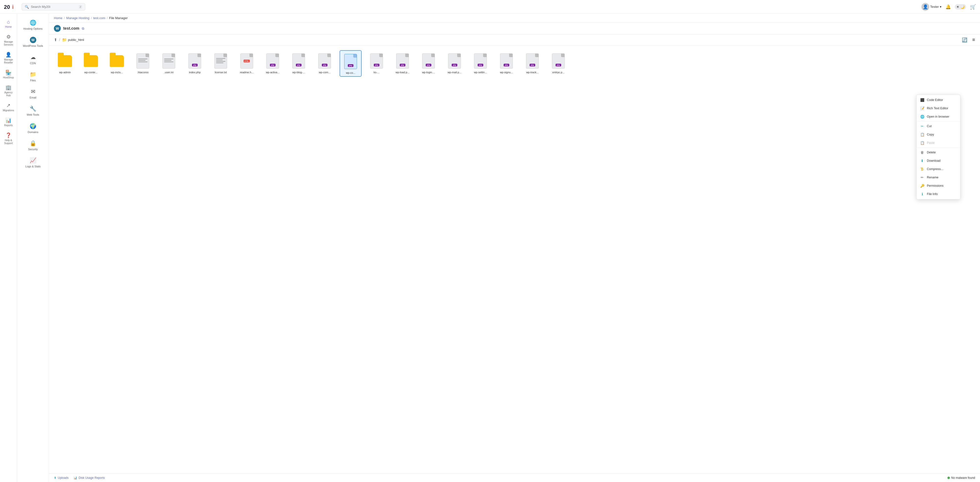  Describe the element at coordinates (937, 108) in the screenshot. I see `ctx-label-rich-text-editor: Rich Text Editor` at that location.